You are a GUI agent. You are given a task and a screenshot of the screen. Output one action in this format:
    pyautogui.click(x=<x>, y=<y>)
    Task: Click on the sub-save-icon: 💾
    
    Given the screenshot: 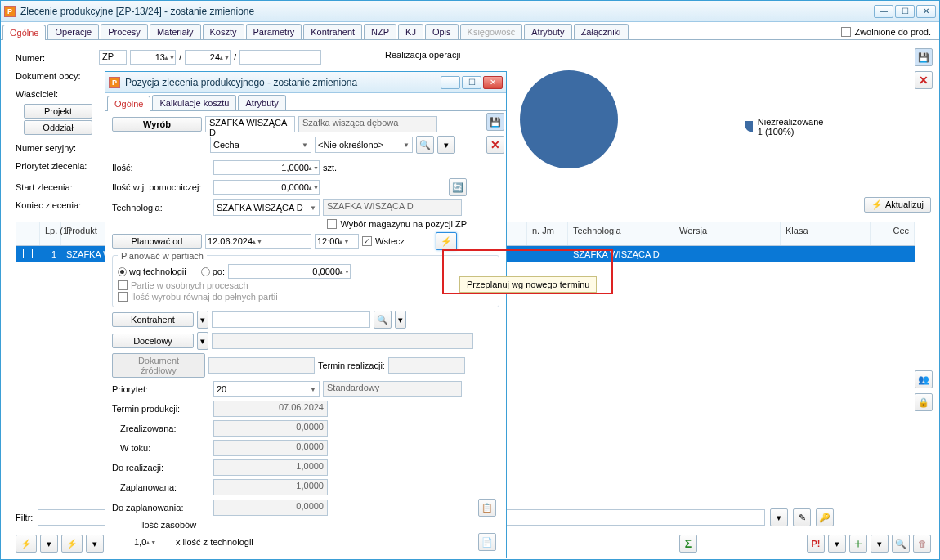 What is the action you would take?
    pyautogui.click(x=495, y=122)
    